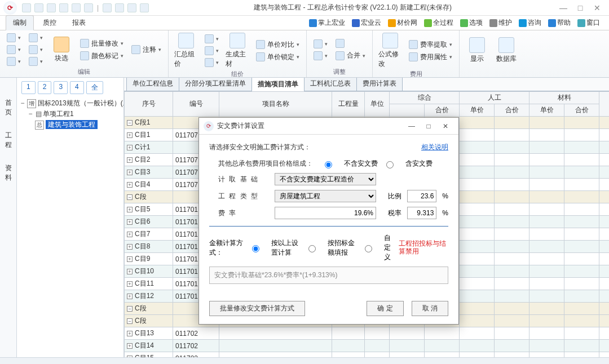 This screenshot has width=609, height=364. I want to click on qa-export-icon, so click(120, 8).